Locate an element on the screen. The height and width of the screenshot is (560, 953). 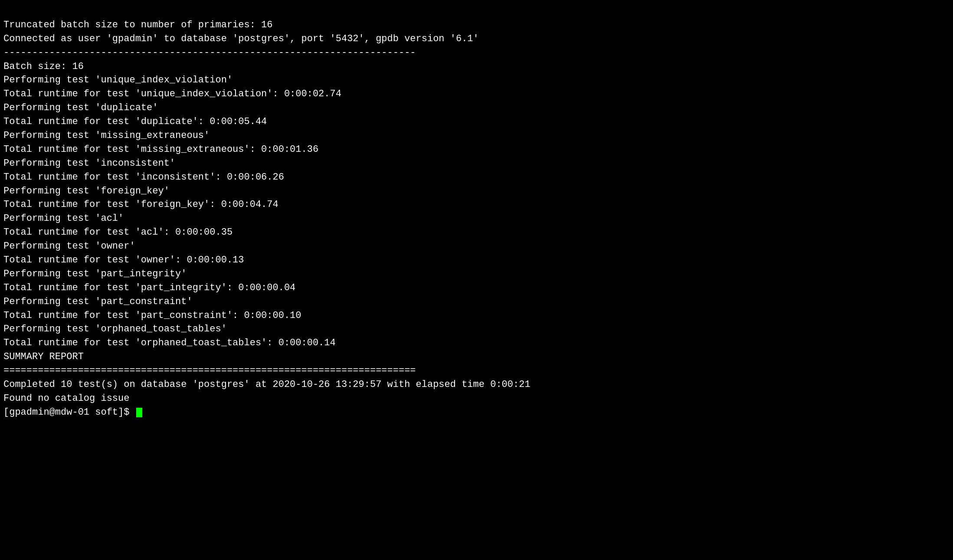
terminal-line: Total runtime for test 'part_integrity':… is located at coordinates (476, 288).